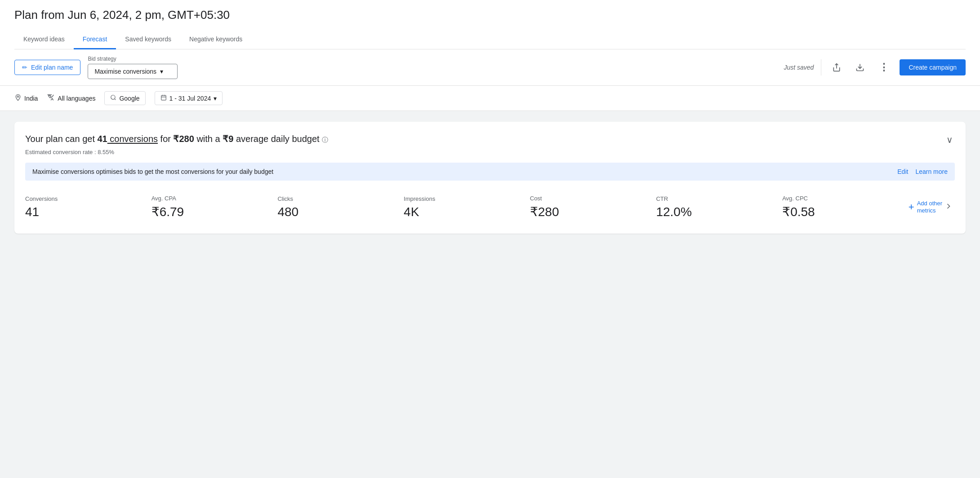  I want to click on metric-avg-cpa-value: ₹6.79, so click(215, 212).